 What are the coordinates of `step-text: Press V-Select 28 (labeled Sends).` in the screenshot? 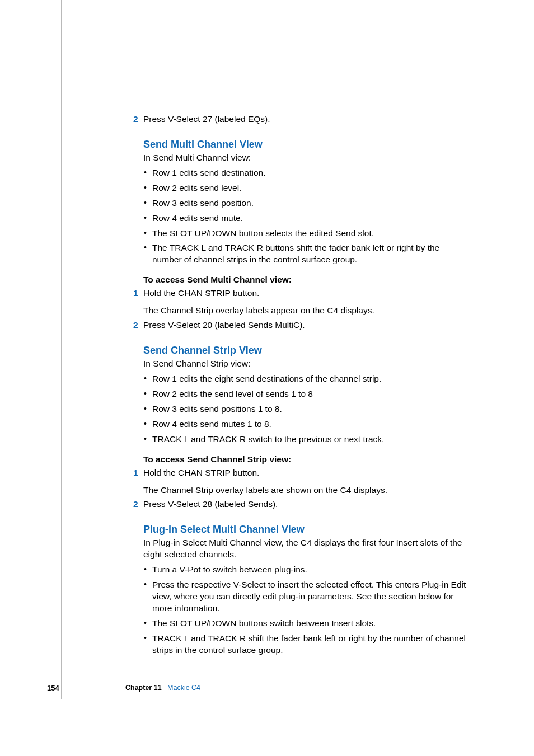 It's located at (210, 505).